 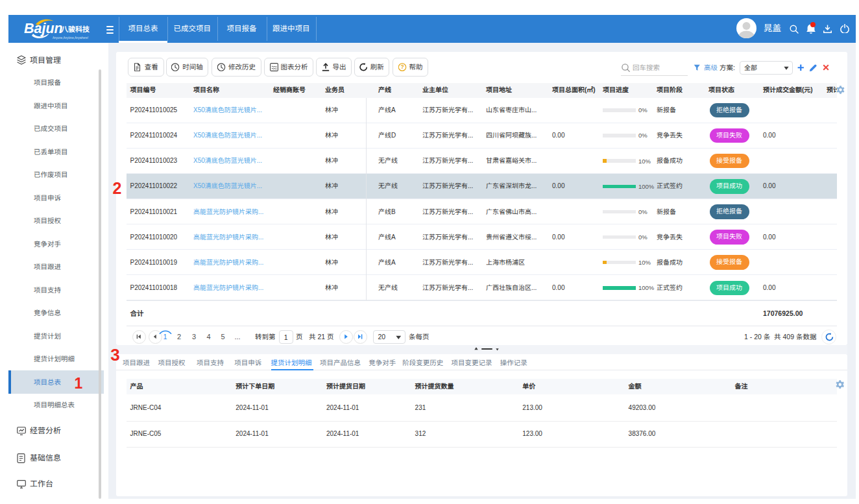 I want to click on svg-text: 八骏科技, so click(x=75, y=29).